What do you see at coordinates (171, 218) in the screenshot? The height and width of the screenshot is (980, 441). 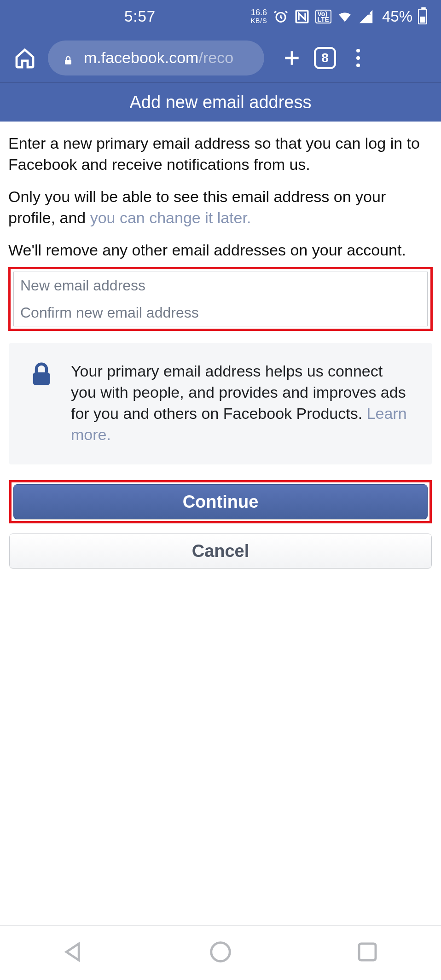 I see `change-later-link: you can change it later.` at bounding box center [171, 218].